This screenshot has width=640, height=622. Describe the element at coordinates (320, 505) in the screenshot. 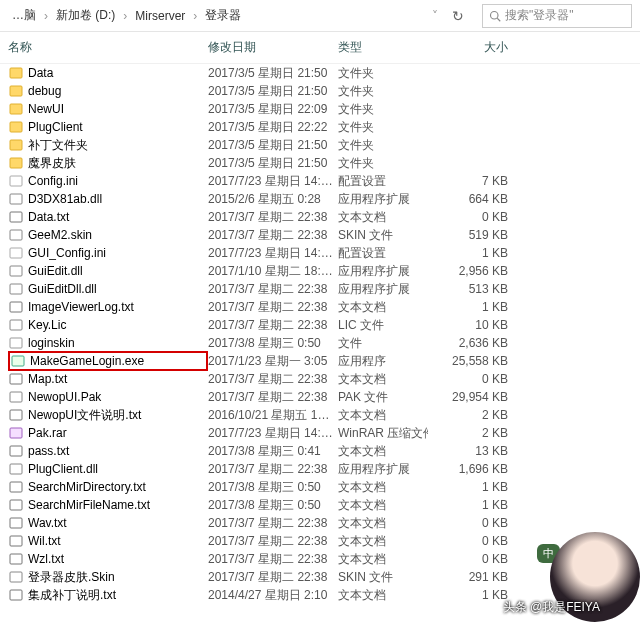

I see `file-row: SearchMirFileName.txt2017/3/8 星期三 0:50文本…` at that location.